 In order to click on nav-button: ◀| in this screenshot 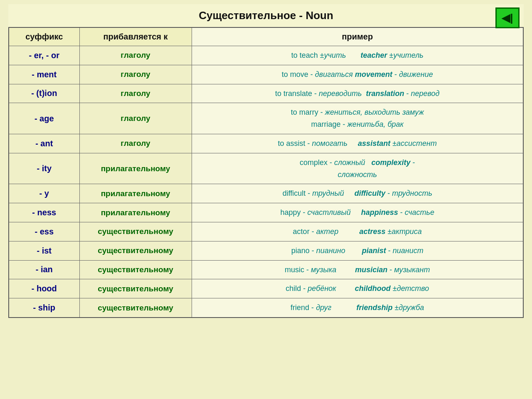, I will do `click(507, 18)`.